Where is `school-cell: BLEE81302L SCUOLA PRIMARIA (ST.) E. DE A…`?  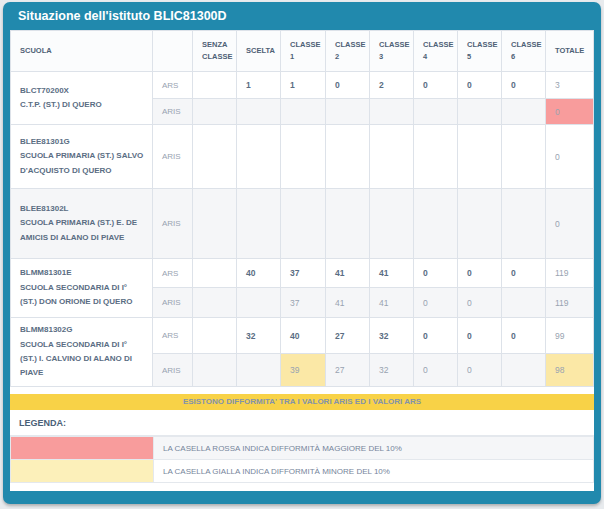 school-cell: BLEE81302L SCUOLA PRIMARIA (ST.) E. DE A… is located at coordinates (82, 224).